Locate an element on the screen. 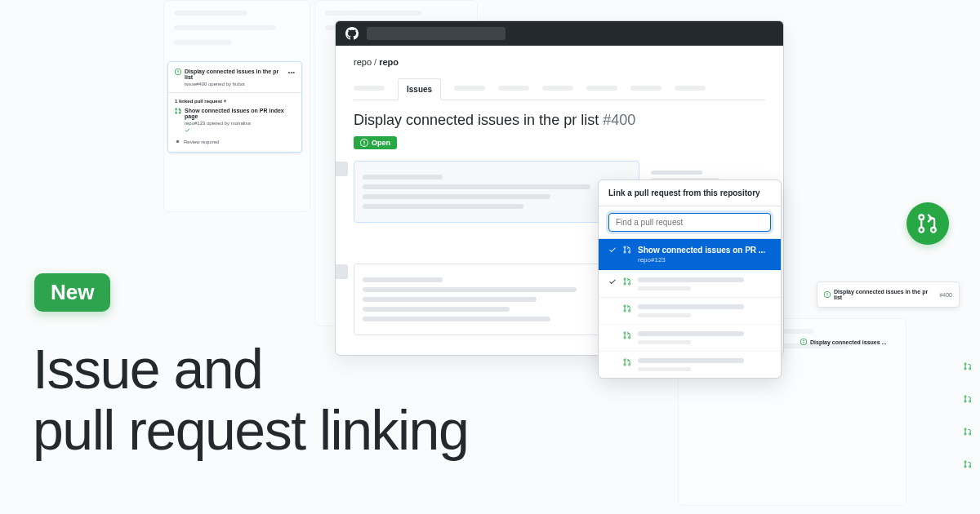 This screenshot has height=514, width=980. tab-insights is located at coordinates (690, 88).